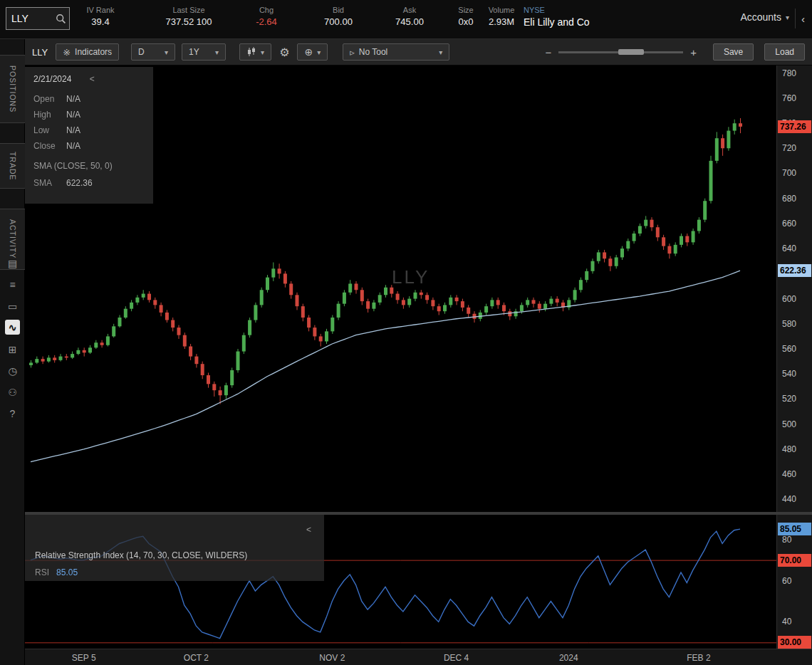 The width and height of the screenshot is (812, 665). What do you see at coordinates (73, 146) in the screenshot?
I see `close-value: N/A` at bounding box center [73, 146].